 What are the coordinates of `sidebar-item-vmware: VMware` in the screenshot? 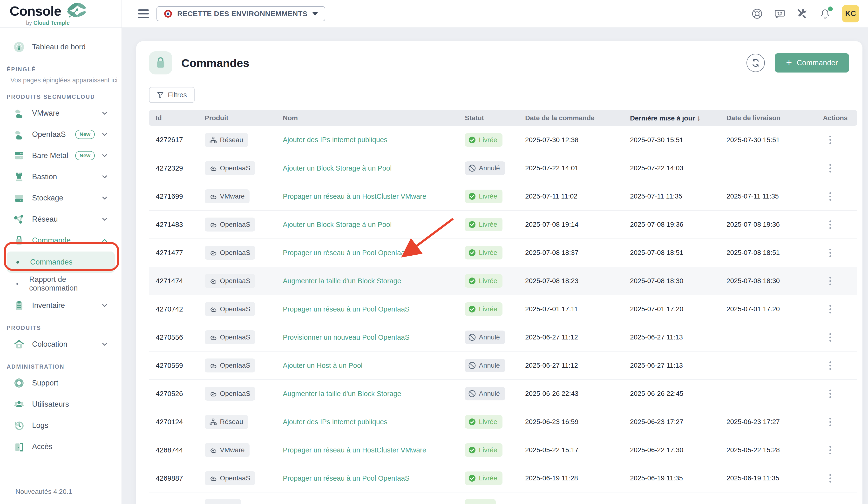 It's located at (61, 113).